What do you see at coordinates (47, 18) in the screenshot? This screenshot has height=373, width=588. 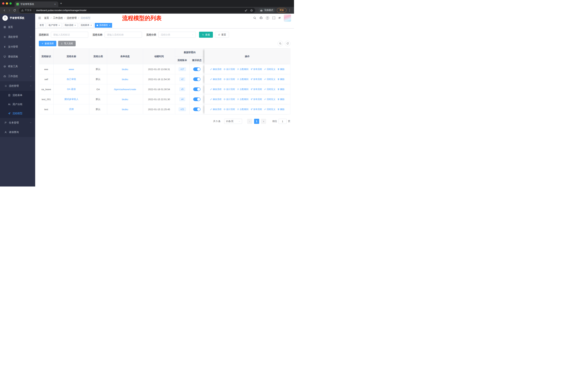 I see `breadcrumb-home: 首页` at bounding box center [47, 18].